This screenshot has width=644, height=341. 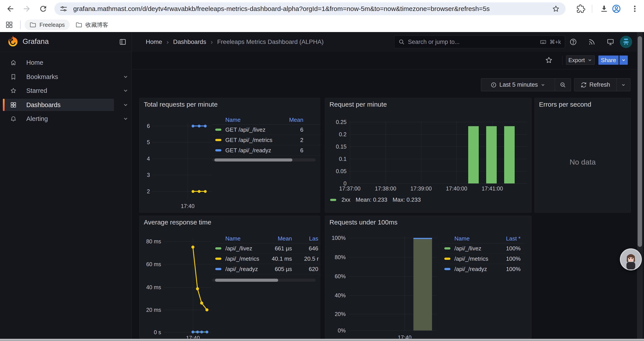 I want to click on news-rss-icon, so click(x=592, y=42).